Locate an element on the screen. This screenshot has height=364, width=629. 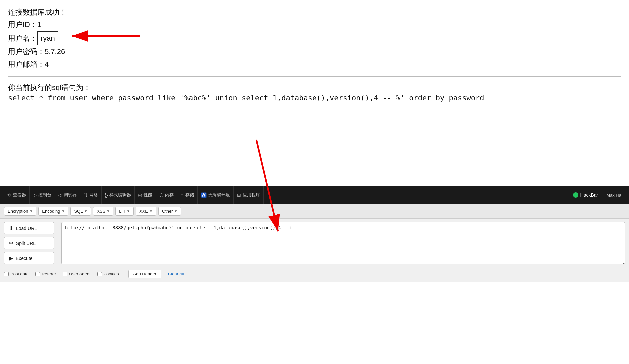
application-icon: ⊞ is located at coordinates (239, 195).